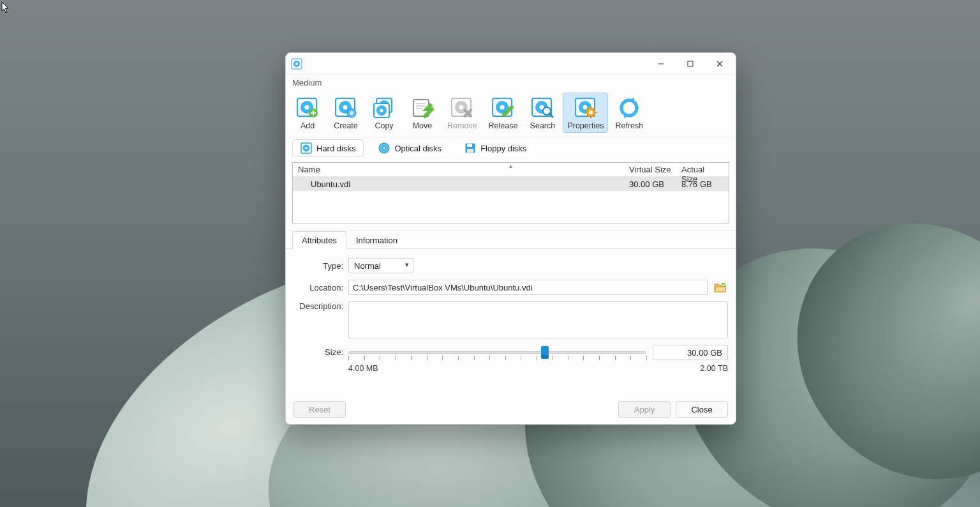  I want to click on floppy-disk-icon, so click(470, 148).